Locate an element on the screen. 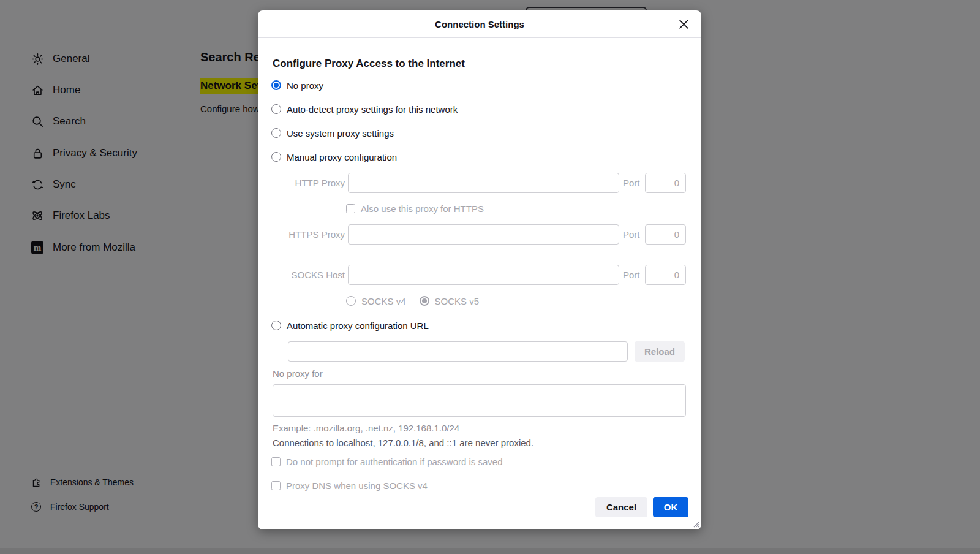 This screenshot has width=980, height=554. radio-auto-url: Automatic proxy configuration URL is located at coordinates (350, 325).